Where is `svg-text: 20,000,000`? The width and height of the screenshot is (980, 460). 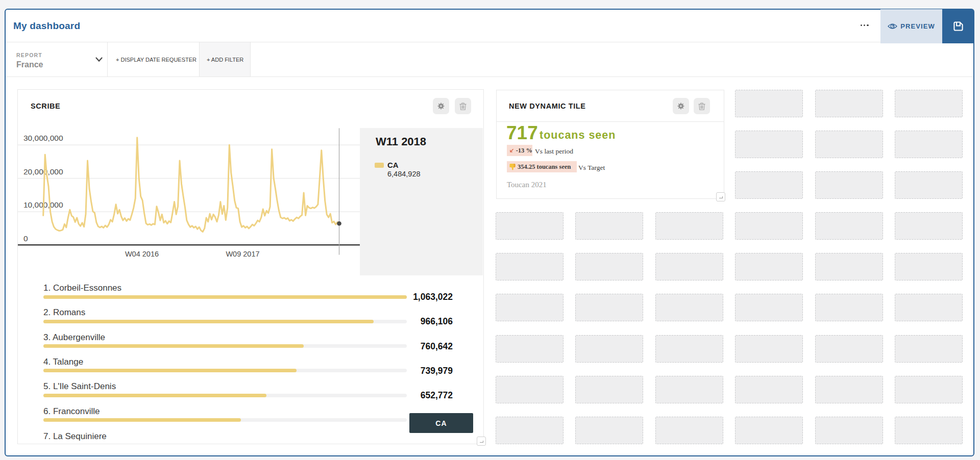 svg-text: 20,000,000 is located at coordinates (43, 171).